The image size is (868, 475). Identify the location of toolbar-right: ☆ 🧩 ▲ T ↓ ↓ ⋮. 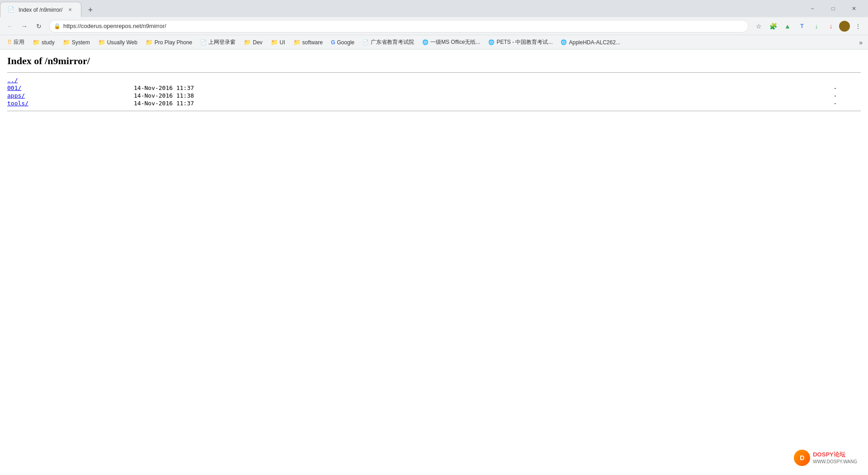
(808, 26).